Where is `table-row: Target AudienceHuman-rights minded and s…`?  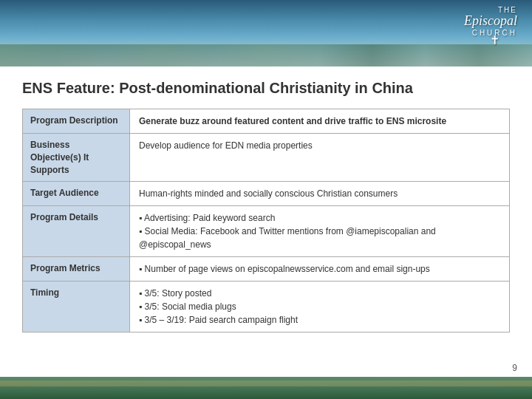 table-row: Target AudienceHuman-rights minded and s… is located at coordinates (266, 194).